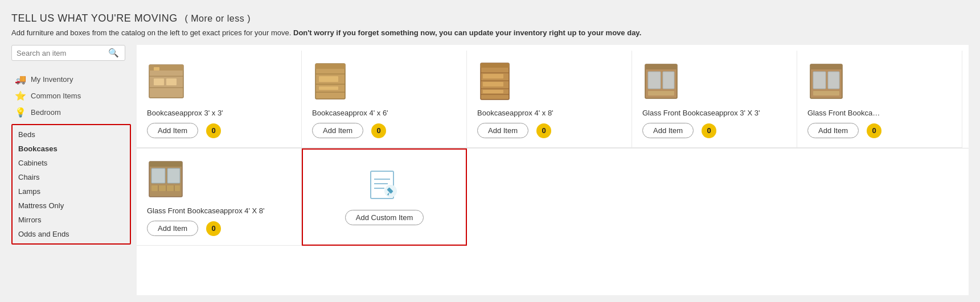 The height and width of the screenshot is (302, 980). What do you see at coordinates (550, 99) in the screenshot?
I see `item-card-bookcase-4x8: Bookcaseapprox 4' x 8' Add Item 0` at bounding box center [550, 99].